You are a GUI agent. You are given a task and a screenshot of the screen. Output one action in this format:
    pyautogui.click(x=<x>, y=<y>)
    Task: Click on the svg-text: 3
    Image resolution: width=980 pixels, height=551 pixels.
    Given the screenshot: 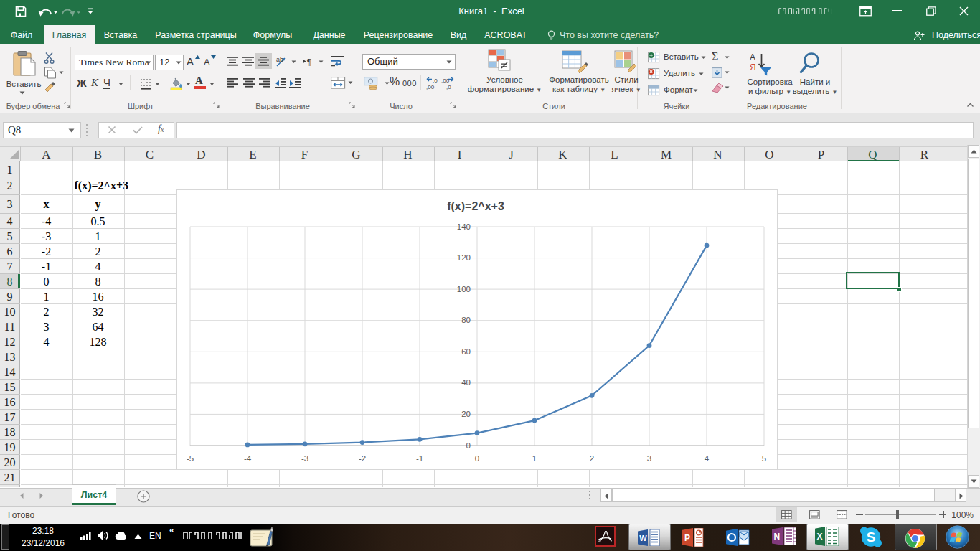 What is the action you would take?
    pyautogui.click(x=649, y=458)
    